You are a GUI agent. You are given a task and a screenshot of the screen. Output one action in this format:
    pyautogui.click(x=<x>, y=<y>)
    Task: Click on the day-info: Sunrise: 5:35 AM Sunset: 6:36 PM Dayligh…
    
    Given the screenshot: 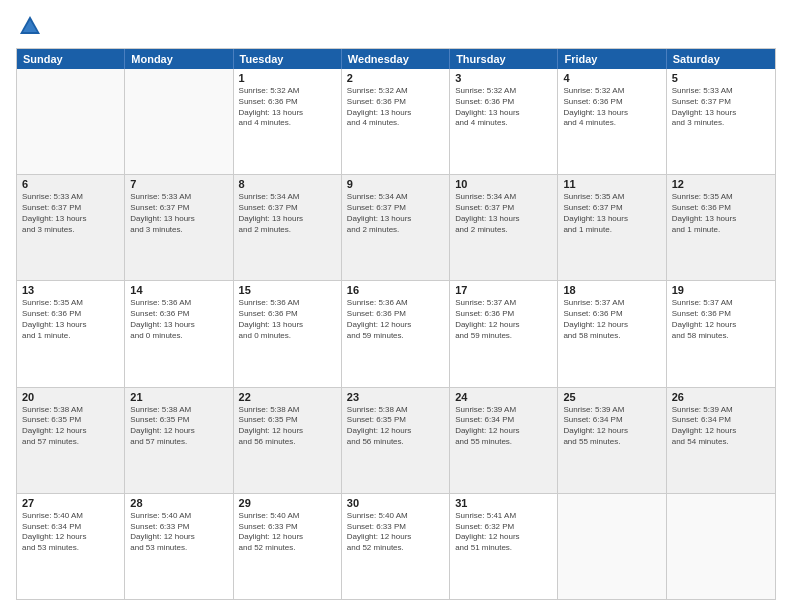 What is the action you would take?
    pyautogui.click(x=70, y=320)
    